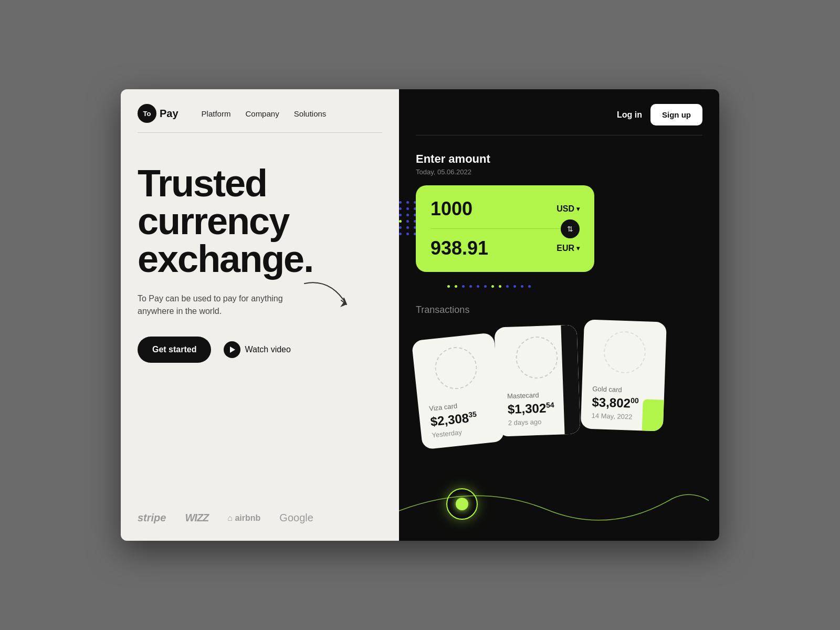  What do you see at coordinates (539, 408) in the screenshot?
I see `card-amount-mastercard: $1,30254` at bounding box center [539, 408].